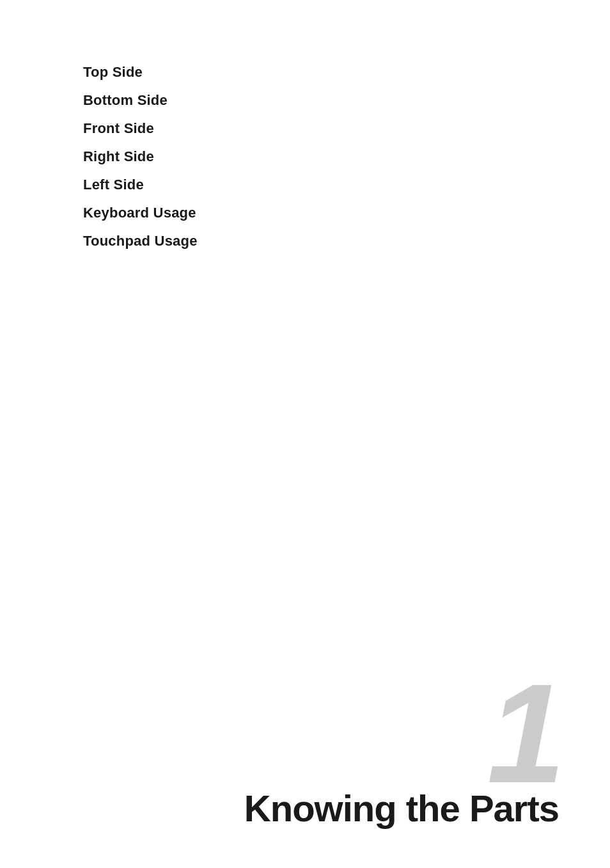  Describe the element at coordinates (523, 734) in the screenshot. I see `chapter-number-background: 1` at that location.